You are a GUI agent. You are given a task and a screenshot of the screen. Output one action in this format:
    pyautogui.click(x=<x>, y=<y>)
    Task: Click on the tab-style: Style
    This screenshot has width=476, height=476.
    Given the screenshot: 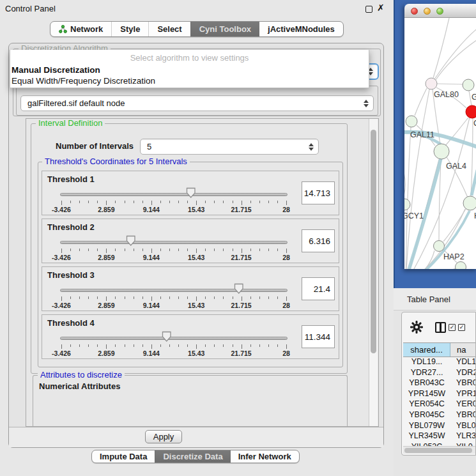 What is the action you would take?
    pyautogui.click(x=130, y=29)
    